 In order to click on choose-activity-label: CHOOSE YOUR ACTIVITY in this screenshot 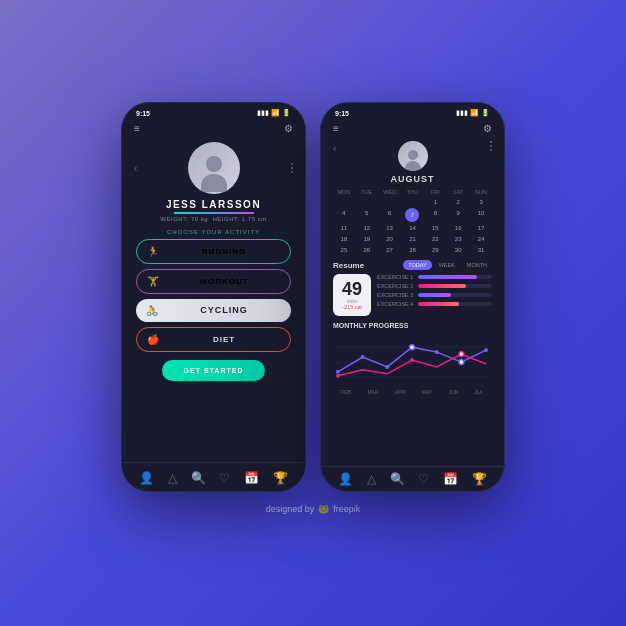, I will do `click(214, 232)`.